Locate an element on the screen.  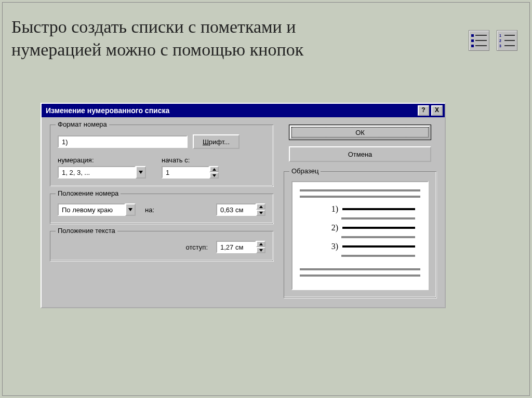
preview-number: 2) is located at coordinates (332, 228).